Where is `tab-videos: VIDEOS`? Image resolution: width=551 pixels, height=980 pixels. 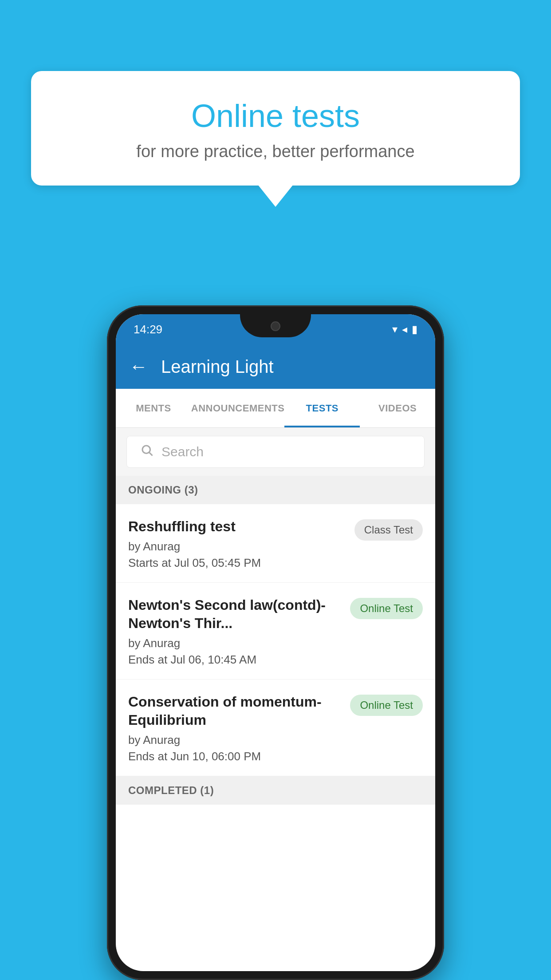
tab-videos: VIDEOS is located at coordinates (398, 408).